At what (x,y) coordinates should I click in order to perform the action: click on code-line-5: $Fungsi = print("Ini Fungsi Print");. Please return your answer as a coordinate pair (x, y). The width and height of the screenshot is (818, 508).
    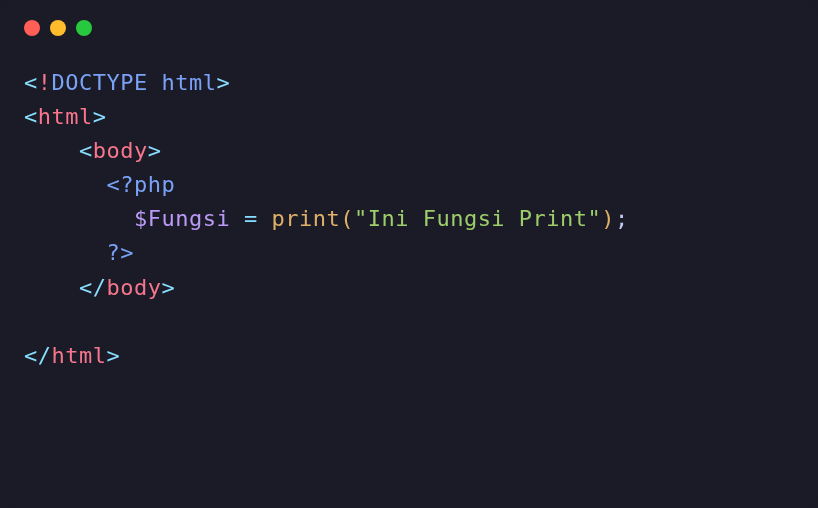
    Looking at the image, I should click on (326, 218).